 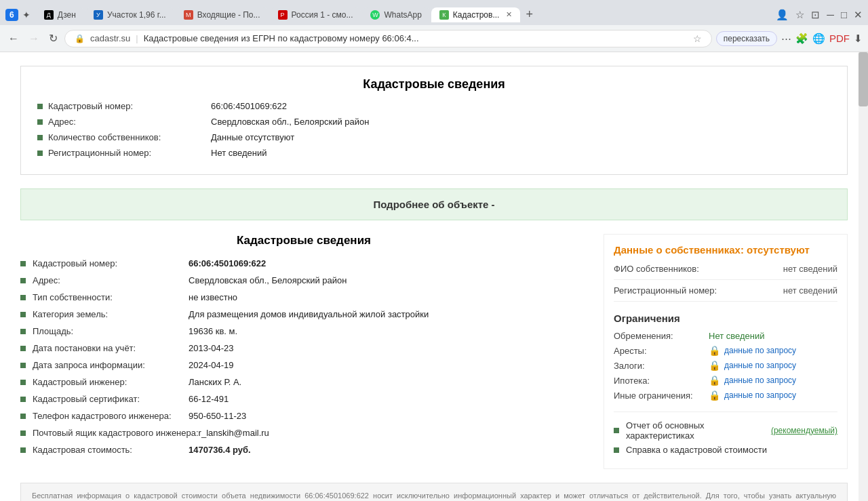 I want to click on reload-button: ↻, so click(x=53, y=38).